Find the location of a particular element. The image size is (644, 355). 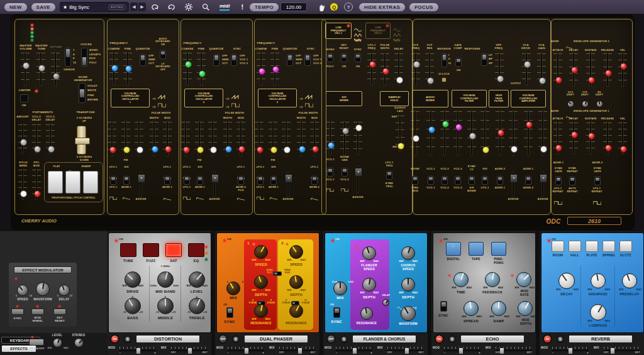

glctc-button is located at coordinates (626, 246).